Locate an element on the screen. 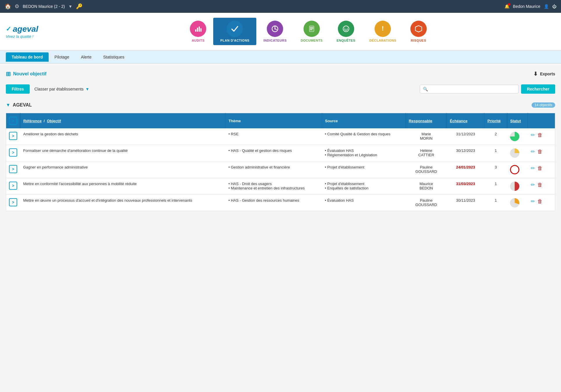 The width and height of the screenshot is (561, 392). row-statut-cell is located at coordinates (517, 203).